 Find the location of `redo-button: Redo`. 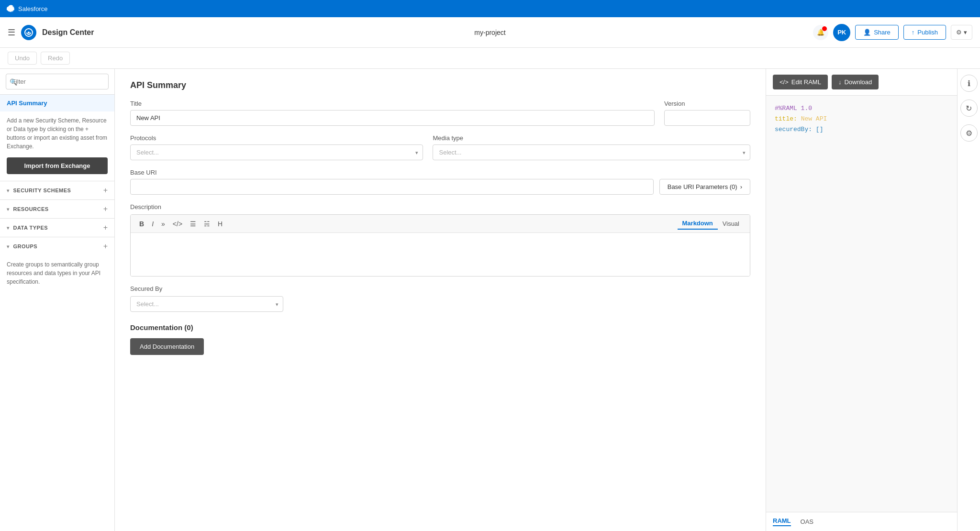

redo-button: Redo is located at coordinates (56, 58).